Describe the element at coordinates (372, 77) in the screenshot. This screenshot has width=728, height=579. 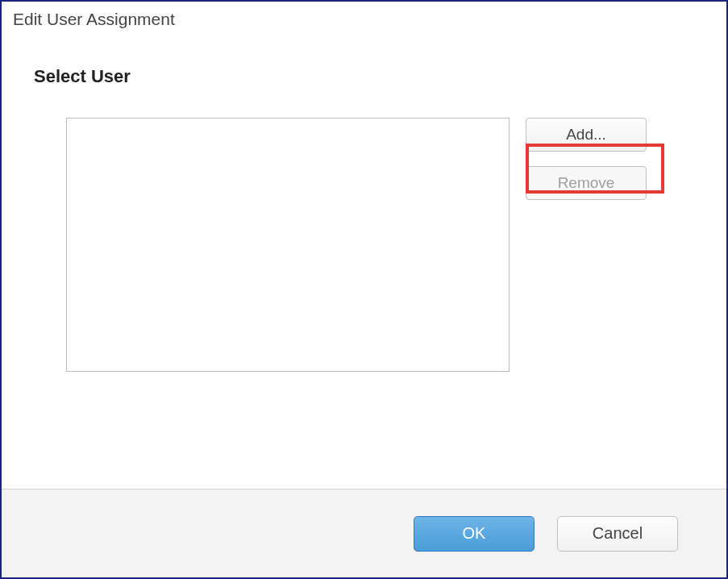
I see `section-heading: Select User` at that location.